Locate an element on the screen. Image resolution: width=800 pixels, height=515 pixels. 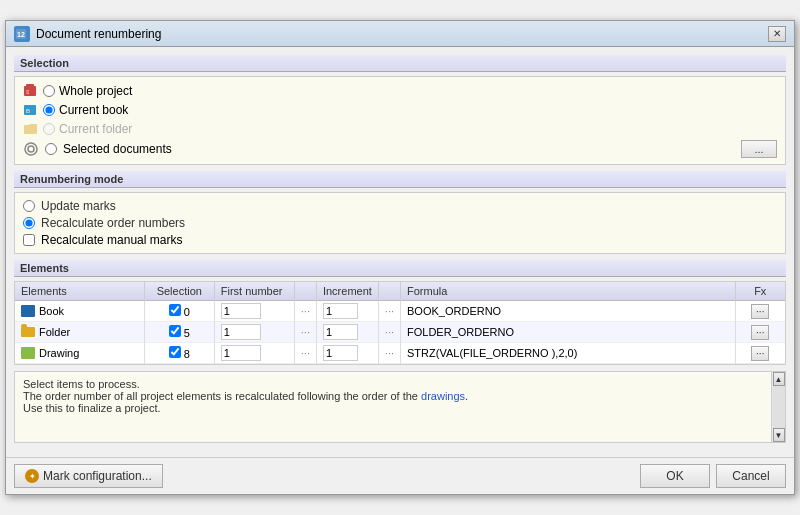
title-bar-left: 12 Document renumbering is located at coordinates (88, 34).